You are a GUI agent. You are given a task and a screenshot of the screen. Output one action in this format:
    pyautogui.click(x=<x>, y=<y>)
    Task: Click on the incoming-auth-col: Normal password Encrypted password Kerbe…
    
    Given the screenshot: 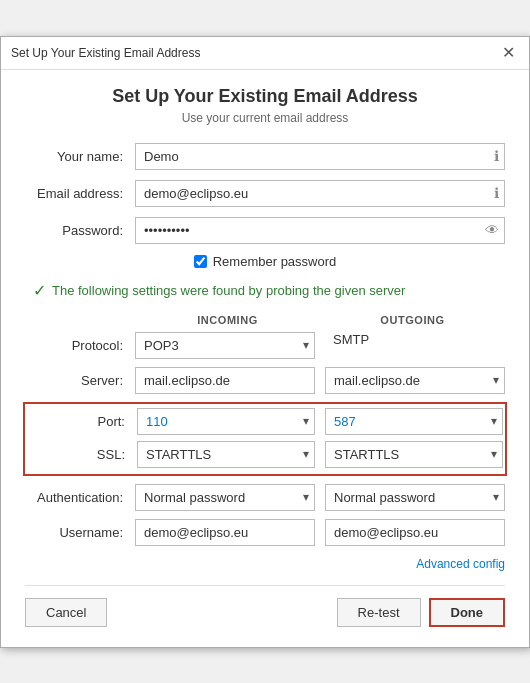 What is the action you would take?
    pyautogui.click(x=225, y=498)
    